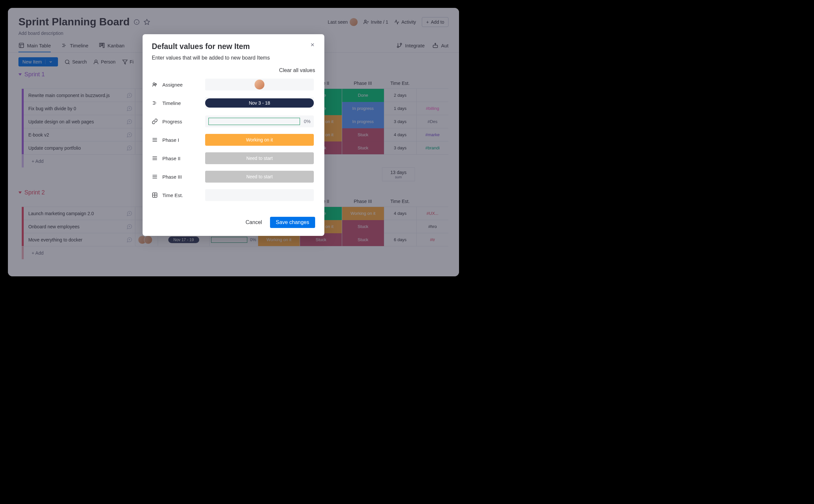 This screenshot has width=814, height=504. What do you see at coordinates (260, 195) in the screenshot?
I see `time-est-value` at bounding box center [260, 195].